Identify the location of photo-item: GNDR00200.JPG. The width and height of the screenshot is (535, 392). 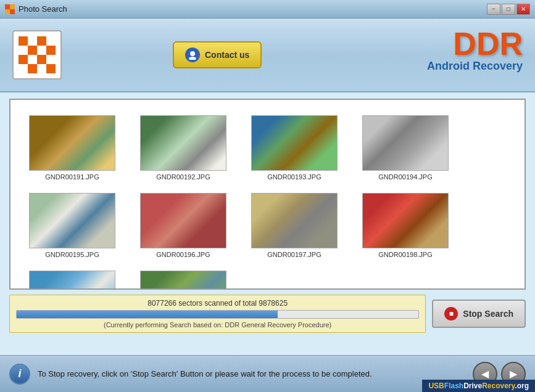
(183, 280).